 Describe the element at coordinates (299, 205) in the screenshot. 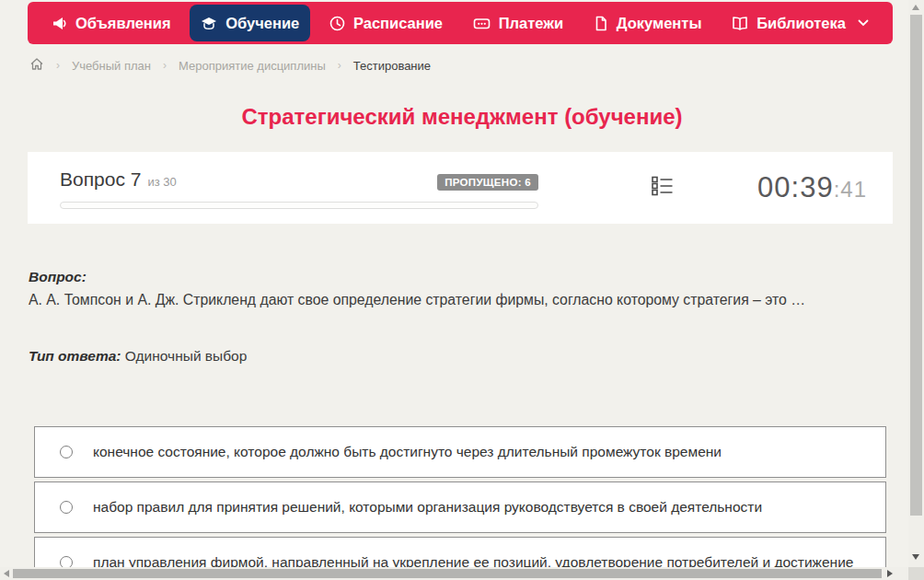

I see `progress-bar` at that location.